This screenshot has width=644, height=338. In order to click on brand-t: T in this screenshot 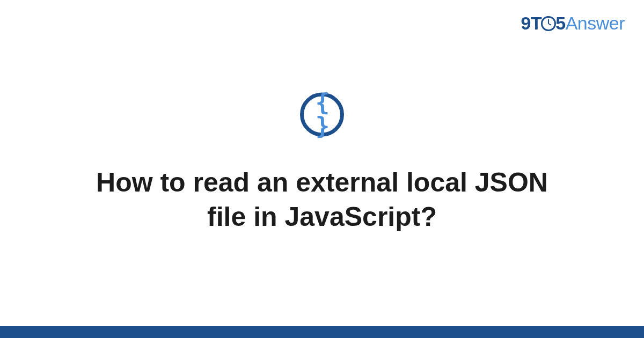, I will do `click(536, 23)`.